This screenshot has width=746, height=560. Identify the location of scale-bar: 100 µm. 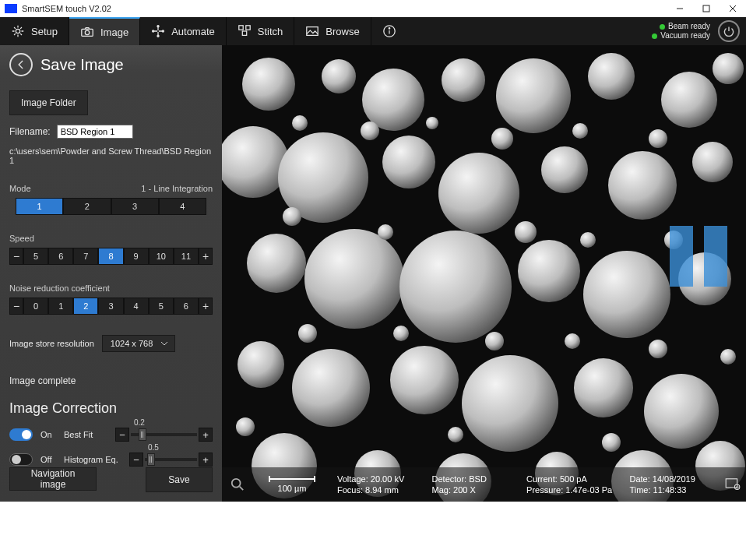
(292, 484).